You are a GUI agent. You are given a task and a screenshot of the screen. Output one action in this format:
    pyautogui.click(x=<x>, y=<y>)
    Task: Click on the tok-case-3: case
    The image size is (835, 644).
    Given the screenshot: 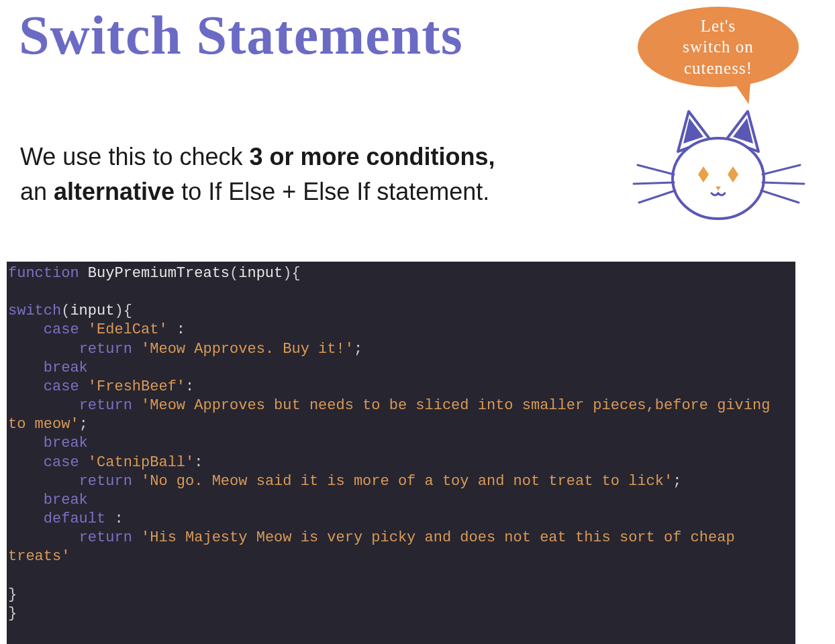 What is the action you would take?
    pyautogui.click(x=62, y=463)
    